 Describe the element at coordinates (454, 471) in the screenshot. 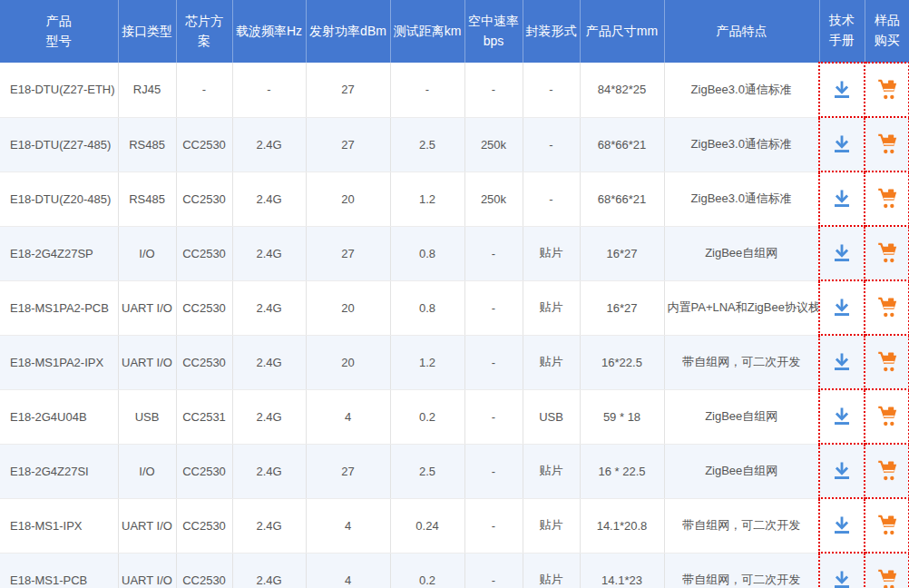

I see `table-row: E18-2G4Z27SI I/O CC2530 2.4G 27 2.5 - 贴片…` at that location.